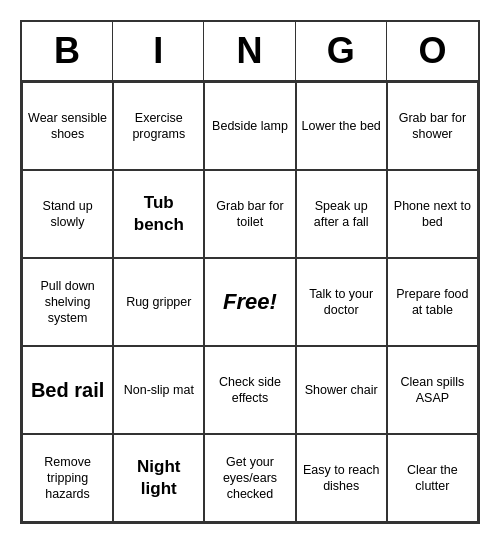 The image size is (500, 544). I want to click on bingo-header: BINGO, so click(250, 52).